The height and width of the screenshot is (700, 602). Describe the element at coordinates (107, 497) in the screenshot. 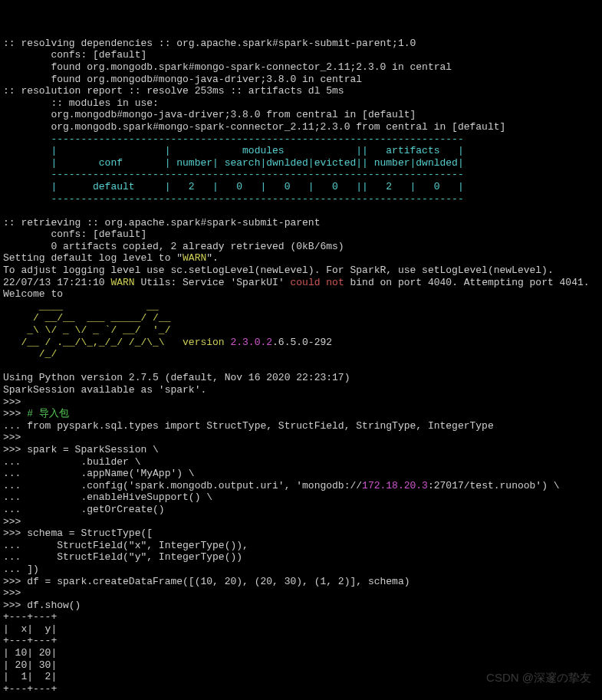

I see `repl-cont: ... .enableHiveSupport() \` at that location.